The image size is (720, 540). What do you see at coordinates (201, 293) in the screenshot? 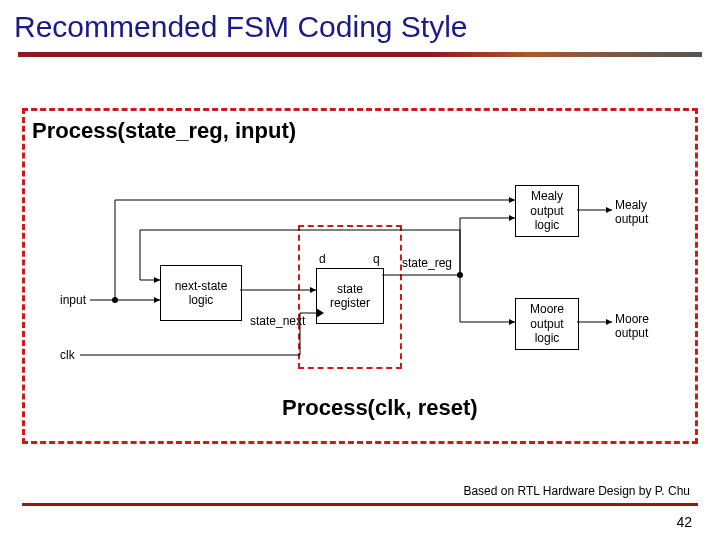
I see `block-next-state-logic: next-state logic` at bounding box center [201, 293].